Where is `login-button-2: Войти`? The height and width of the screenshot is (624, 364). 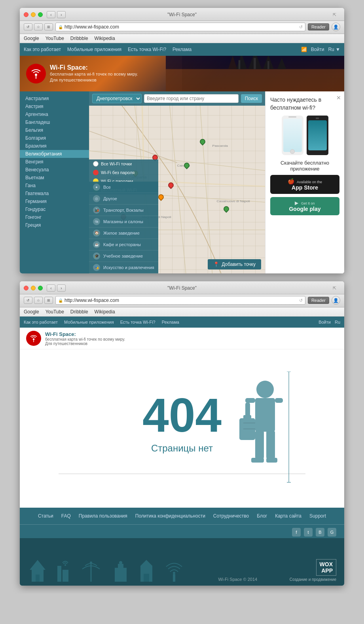 login-button-2: Войти is located at coordinates (324, 322).